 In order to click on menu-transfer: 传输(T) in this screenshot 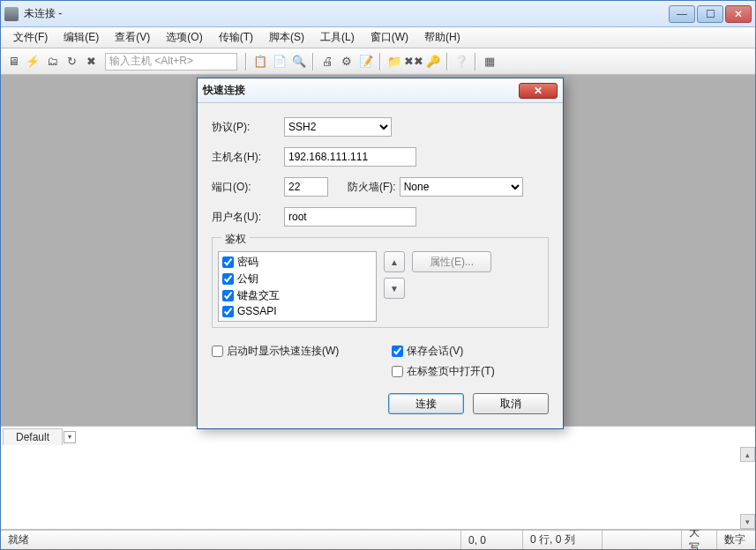, I will do `click(236, 37)`.